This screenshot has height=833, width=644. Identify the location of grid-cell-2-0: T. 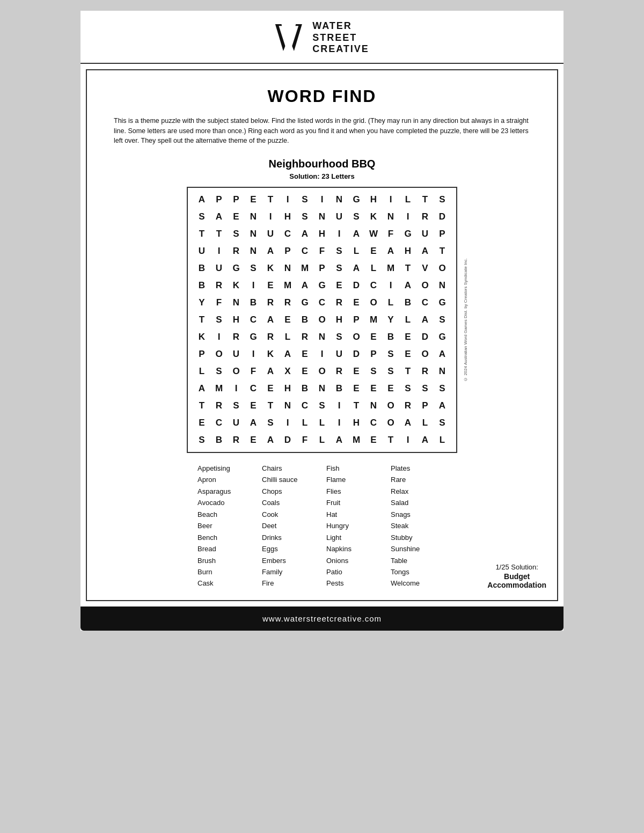
(202, 234).